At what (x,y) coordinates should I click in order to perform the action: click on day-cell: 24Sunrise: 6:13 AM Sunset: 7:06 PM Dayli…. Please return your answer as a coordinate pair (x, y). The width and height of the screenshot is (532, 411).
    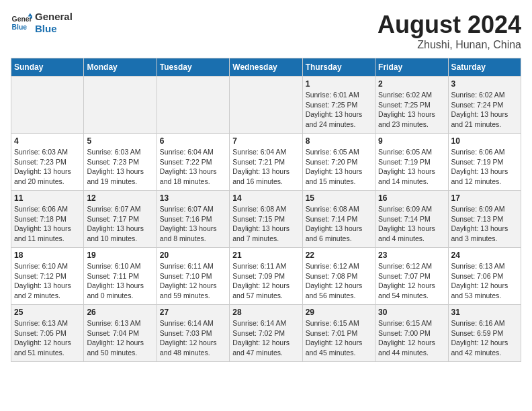
    Looking at the image, I should click on (484, 277).